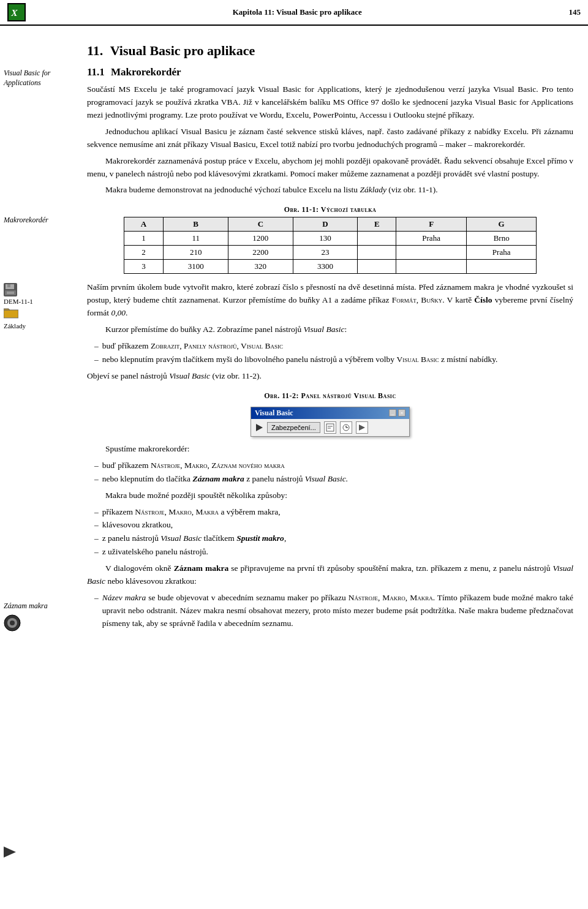 The width and height of the screenshot is (588, 909). Describe the element at coordinates (18, 314) in the screenshot. I see `sidebar-folder-row` at that location.